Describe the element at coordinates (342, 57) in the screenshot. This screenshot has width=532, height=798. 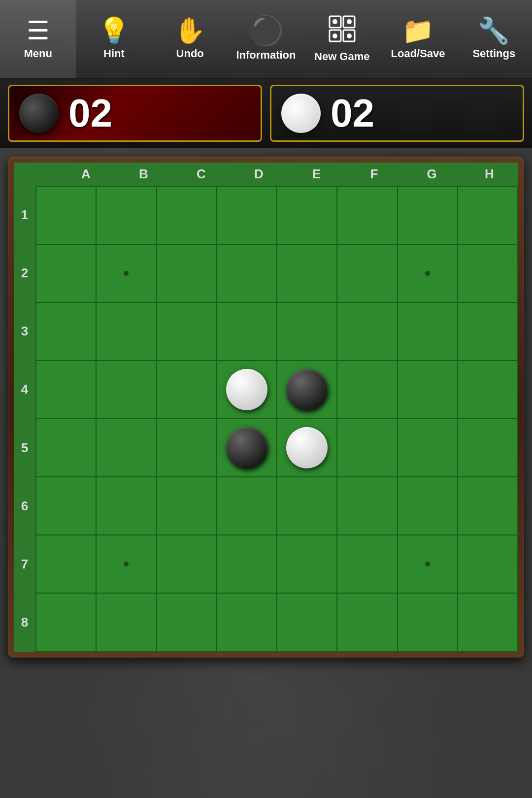
I see `new-game-label: New Game` at that location.